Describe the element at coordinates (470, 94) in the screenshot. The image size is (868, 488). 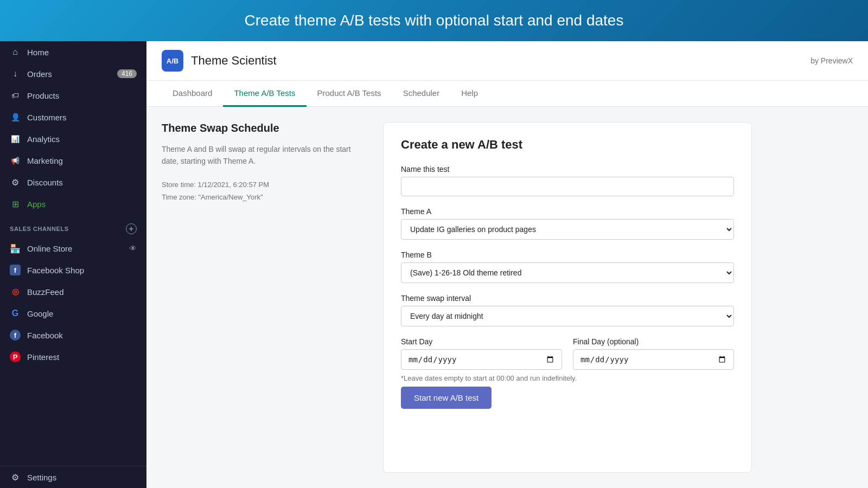
I see `tab-help: Help` at that location.